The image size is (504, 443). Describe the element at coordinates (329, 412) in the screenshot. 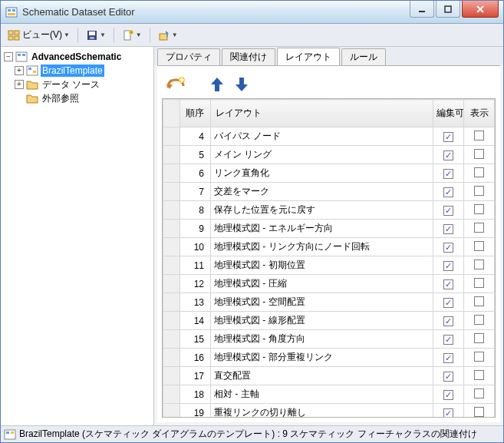

I see `table-row: 19重複リンクの切り離し` at that location.